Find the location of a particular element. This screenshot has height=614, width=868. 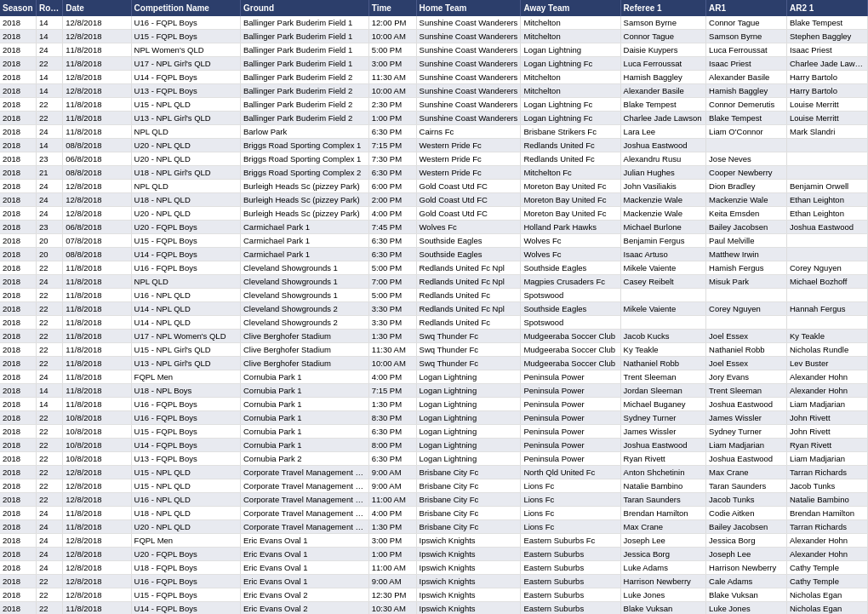

table-row: 20182210/8/2018U15 - FQPL BoysCornubia P… is located at coordinates (434, 432).